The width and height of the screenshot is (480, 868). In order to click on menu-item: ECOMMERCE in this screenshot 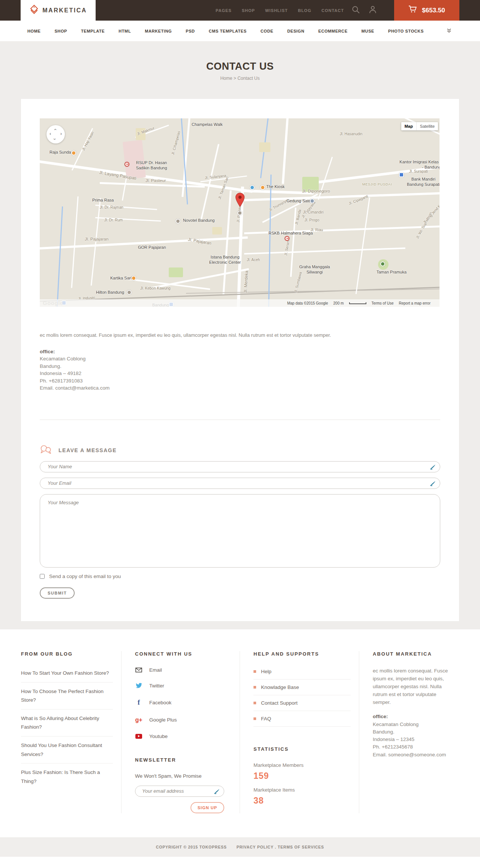, I will do `click(333, 31)`.